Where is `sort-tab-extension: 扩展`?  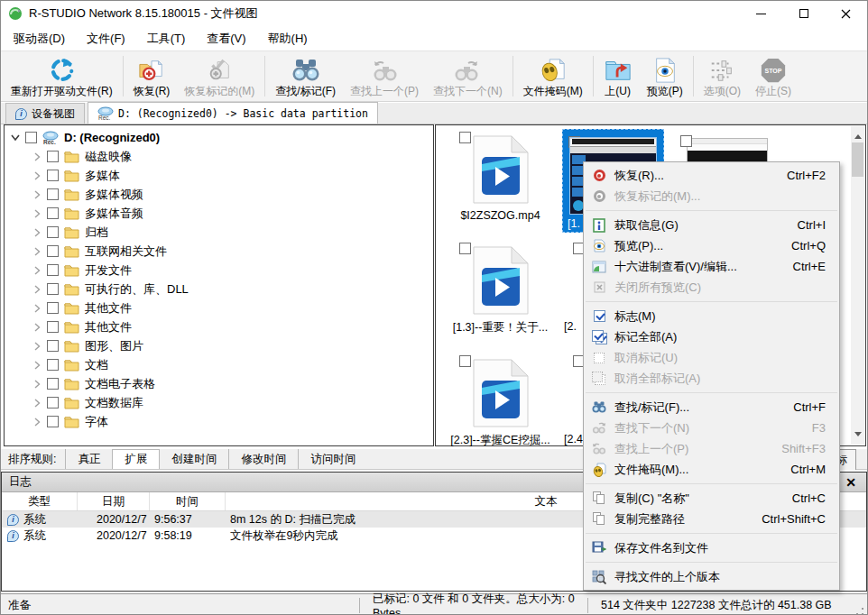
sort-tab-extension: 扩展 is located at coordinates (135, 459).